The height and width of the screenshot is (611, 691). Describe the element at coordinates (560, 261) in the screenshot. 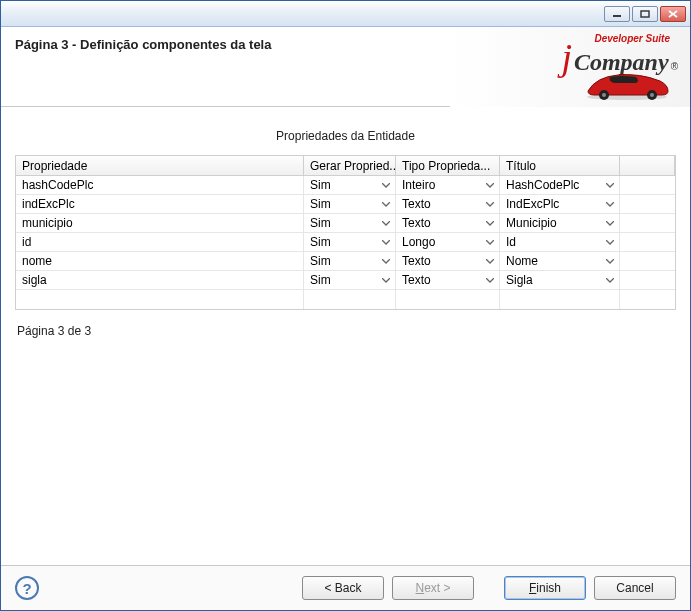

I see `cell-titulo: Nome` at that location.